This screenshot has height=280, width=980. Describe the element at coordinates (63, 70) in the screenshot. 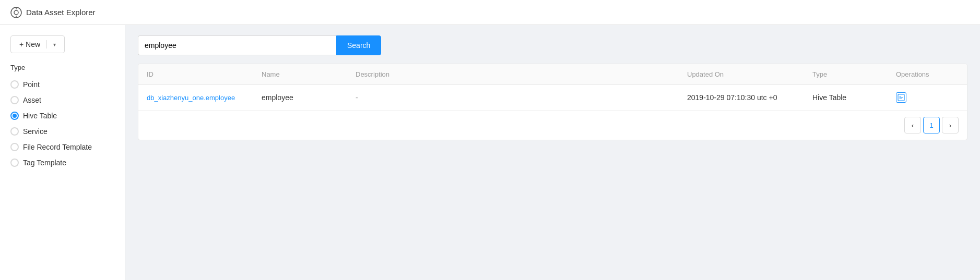

I see `type-section-label: Type` at that location.